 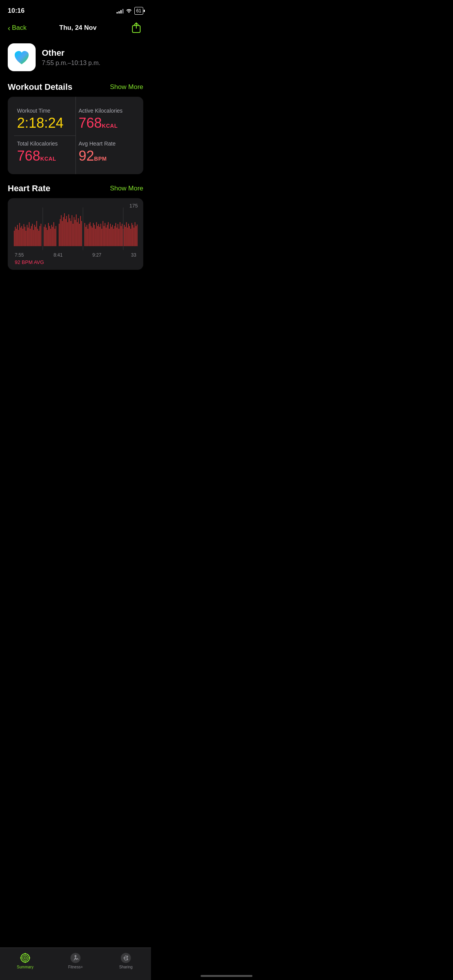 I want to click on heart-rate-section: Heart Rate Show More 175, so click(x=76, y=228).